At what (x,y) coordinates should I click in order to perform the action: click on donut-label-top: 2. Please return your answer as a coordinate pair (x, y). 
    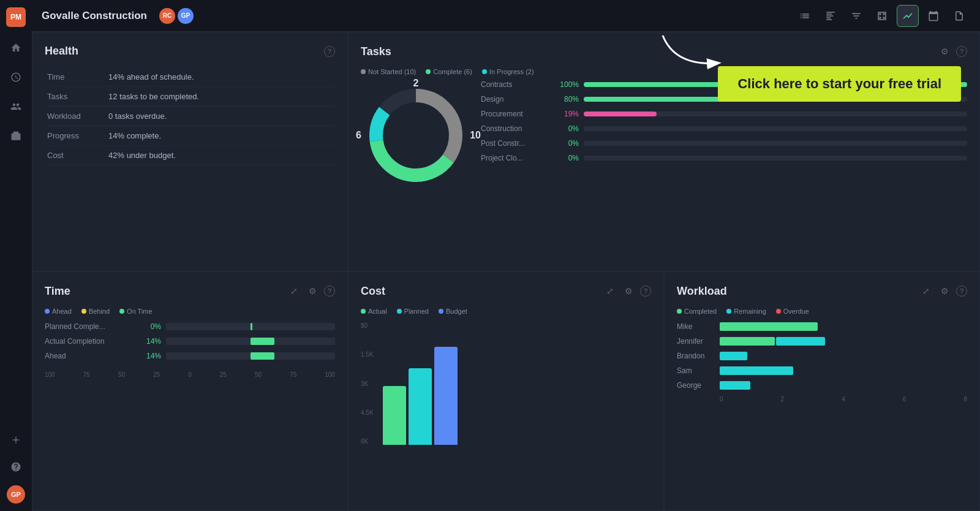
    Looking at the image, I should click on (417, 83).